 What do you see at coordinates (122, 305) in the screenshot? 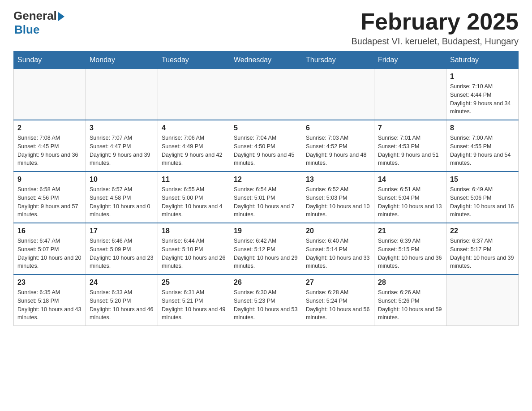
I see `day-info: Sunrise: 6:33 AMSunset: 5:20 PMDaylight:…` at bounding box center [122, 305].